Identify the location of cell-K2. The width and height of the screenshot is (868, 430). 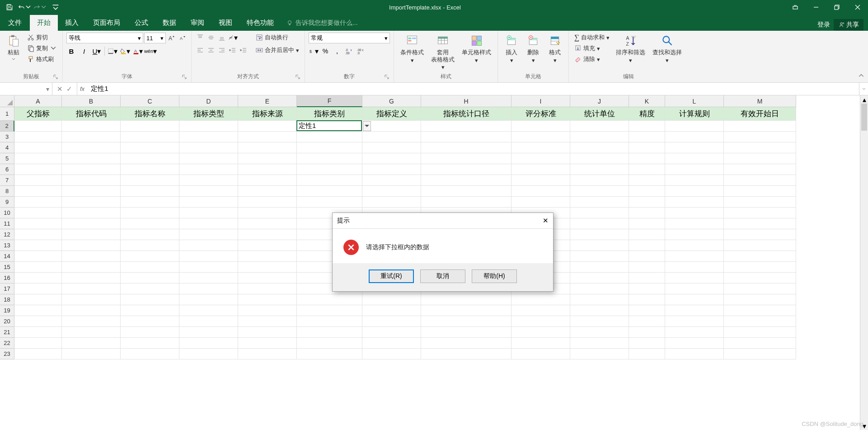
(647, 126).